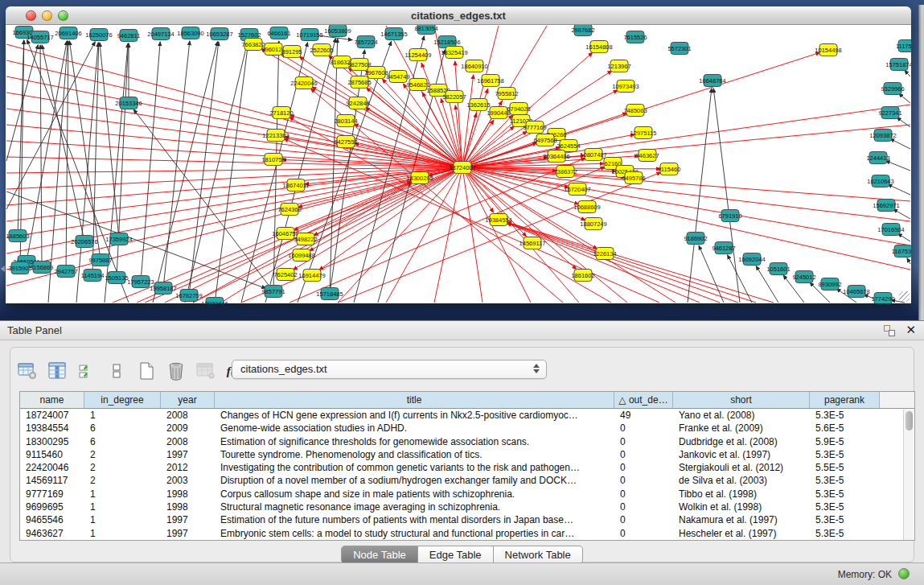 This screenshot has width=924, height=585. Describe the element at coordinates (206, 371) in the screenshot. I see `delete-table-icon` at that location.